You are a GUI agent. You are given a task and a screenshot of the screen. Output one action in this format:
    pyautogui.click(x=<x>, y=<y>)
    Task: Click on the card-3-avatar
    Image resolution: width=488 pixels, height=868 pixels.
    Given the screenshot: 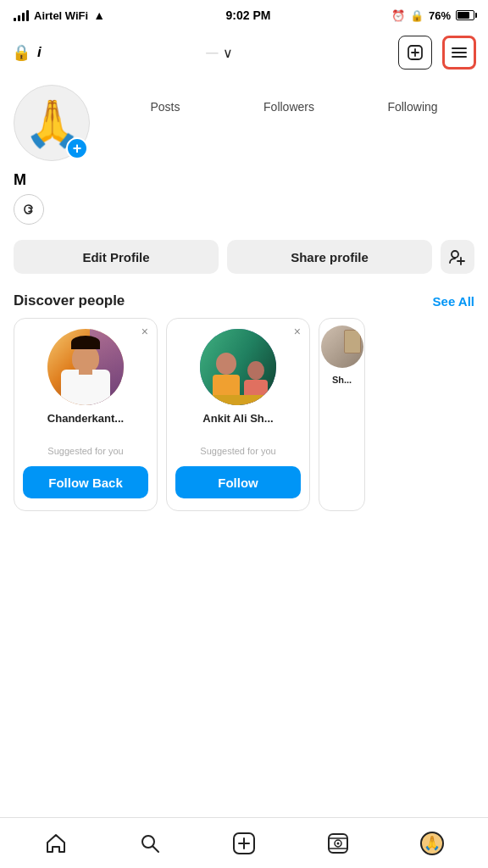 What is the action you would take?
    pyautogui.click(x=342, y=347)
    